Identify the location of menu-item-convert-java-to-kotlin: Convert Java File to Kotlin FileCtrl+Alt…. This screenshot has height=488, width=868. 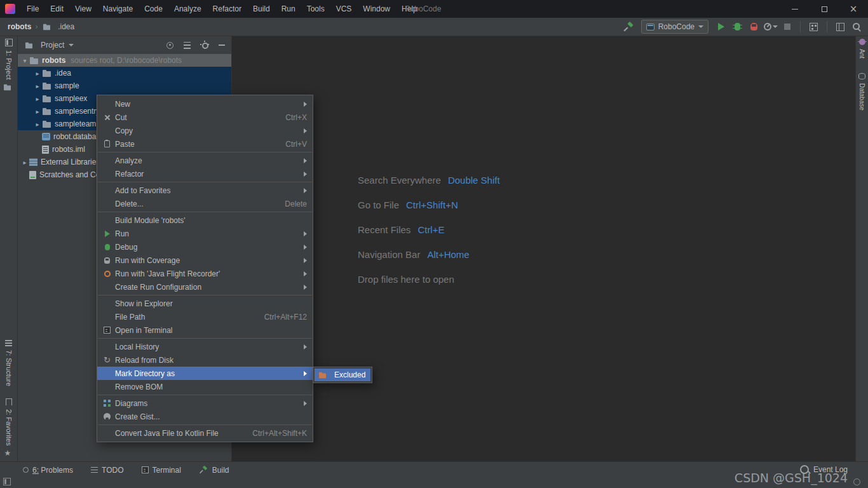
(205, 433).